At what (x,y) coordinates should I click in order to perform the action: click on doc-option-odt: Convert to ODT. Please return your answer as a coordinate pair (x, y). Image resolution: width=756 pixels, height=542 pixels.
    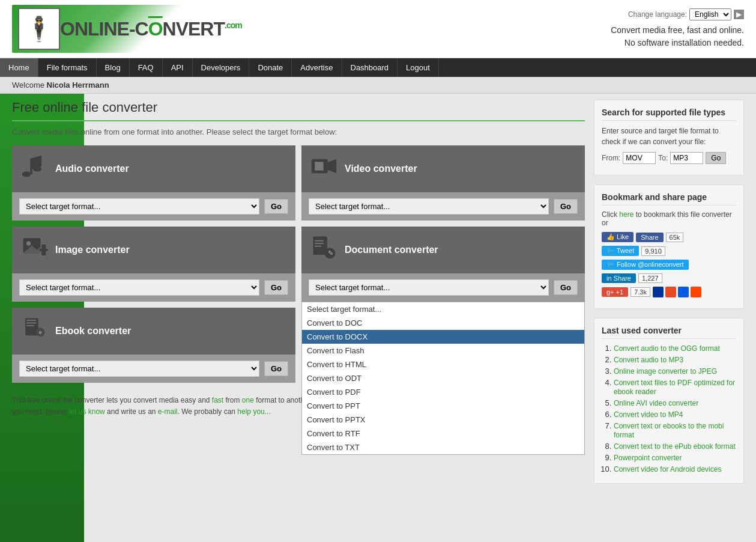
    Looking at the image, I should click on (443, 379).